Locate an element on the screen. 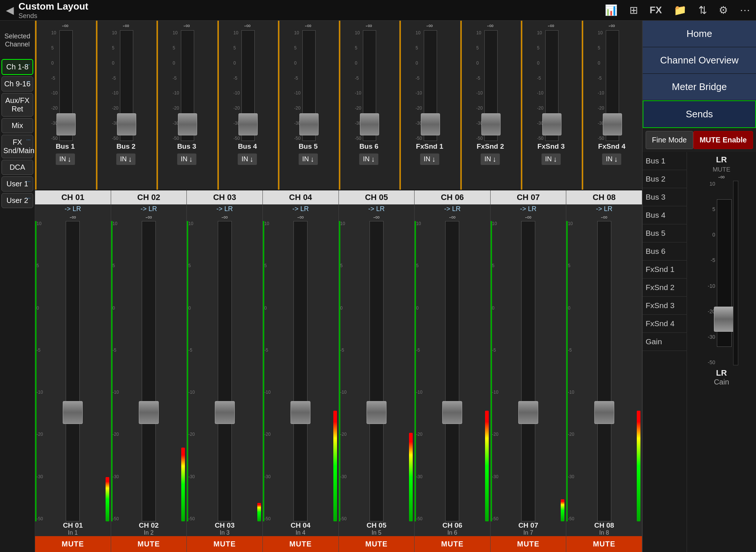 This screenshot has height=552, width=756. fine-mode-button: Fine Mode is located at coordinates (670, 140).